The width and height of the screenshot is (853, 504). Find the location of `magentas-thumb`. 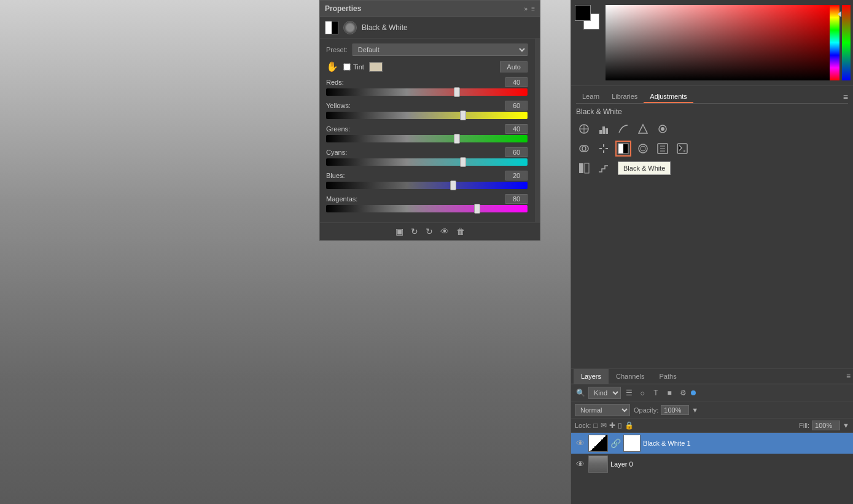

magentas-thumb is located at coordinates (477, 209).